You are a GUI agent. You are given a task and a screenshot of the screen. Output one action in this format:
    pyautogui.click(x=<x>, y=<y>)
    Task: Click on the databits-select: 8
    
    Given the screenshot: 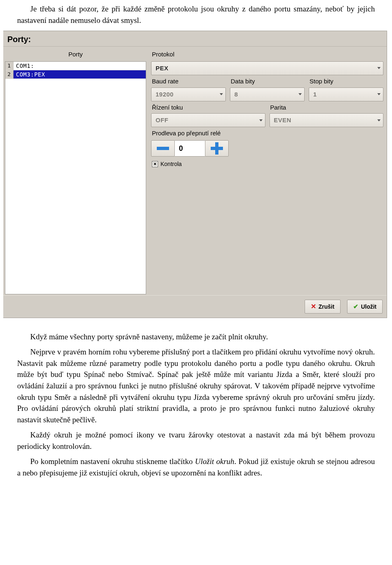 What is the action you would take?
    pyautogui.click(x=267, y=94)
    